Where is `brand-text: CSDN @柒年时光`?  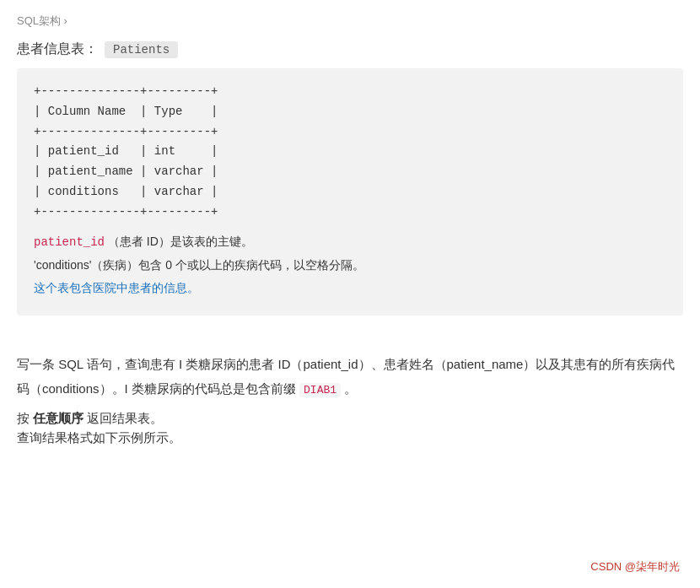 brand-text: CSDN @柒年时光 is located at coordinates (635, 567).